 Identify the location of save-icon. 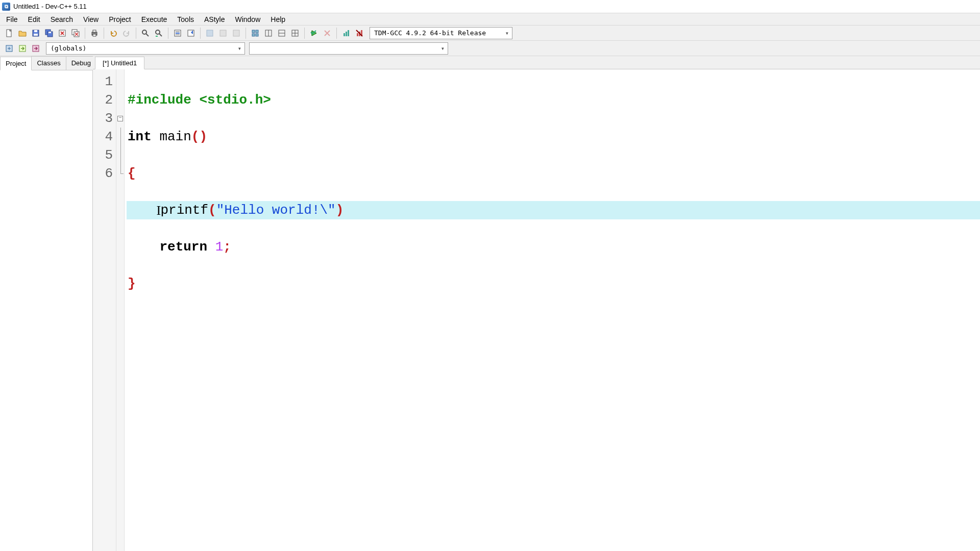
(36, 33).